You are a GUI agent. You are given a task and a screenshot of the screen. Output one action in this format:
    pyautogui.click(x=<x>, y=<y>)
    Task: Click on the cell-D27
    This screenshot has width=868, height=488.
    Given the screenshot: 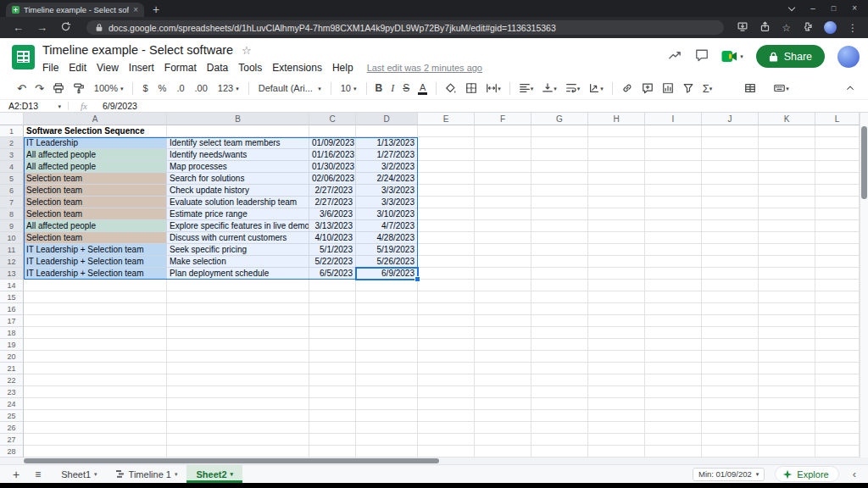 What is the action you would take?
    pyautogui.click(x=387, y=440)
    